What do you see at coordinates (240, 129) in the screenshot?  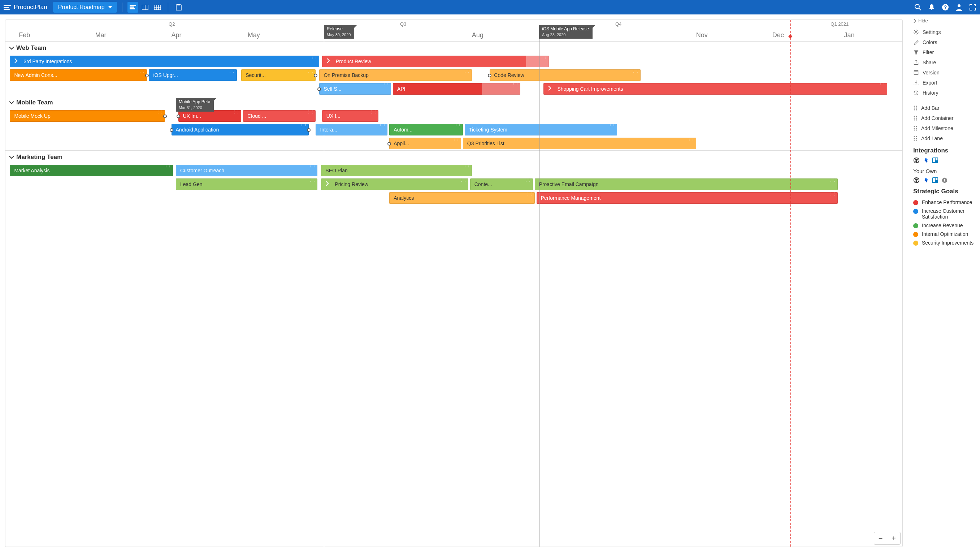 I see `roadmap-bar: Android Application⋮⋮` at bounding box center [240, 129].